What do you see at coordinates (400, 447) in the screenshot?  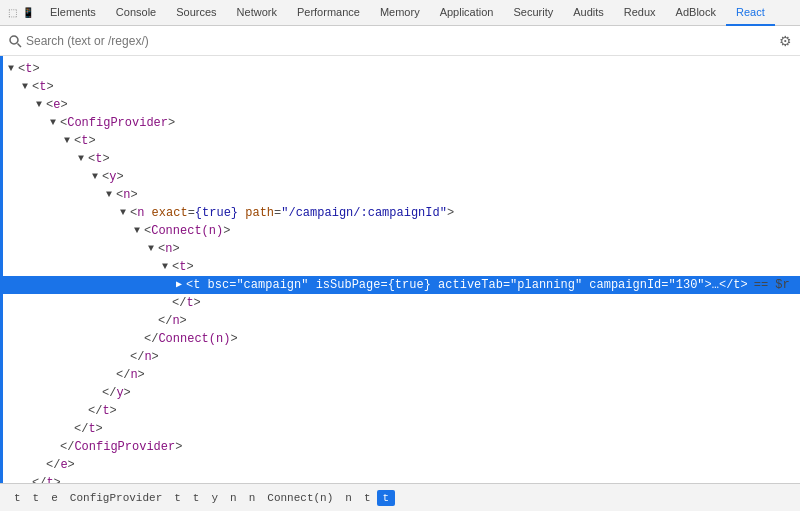 I see `tree-row: </ConfigProvider>` at bounding box center [400, 447].